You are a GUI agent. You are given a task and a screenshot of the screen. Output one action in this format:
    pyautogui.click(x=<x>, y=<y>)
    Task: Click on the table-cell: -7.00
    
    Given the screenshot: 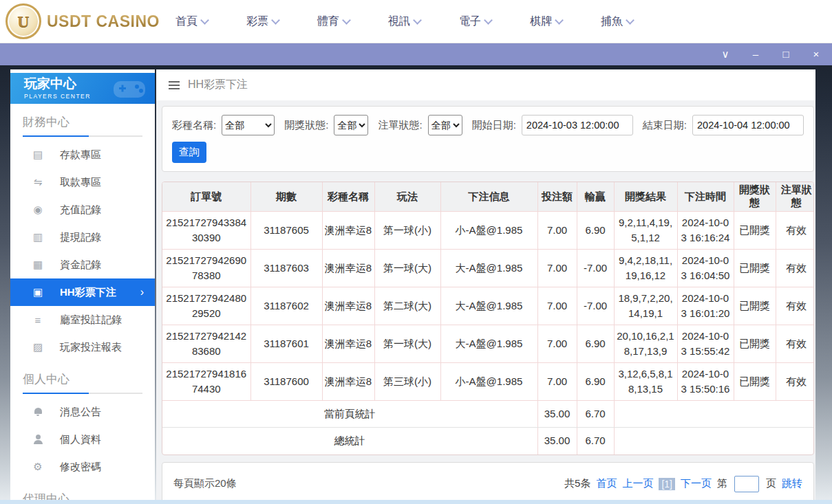 What is the action you would take?
    pyautogui.click(x=595, y=268)
    